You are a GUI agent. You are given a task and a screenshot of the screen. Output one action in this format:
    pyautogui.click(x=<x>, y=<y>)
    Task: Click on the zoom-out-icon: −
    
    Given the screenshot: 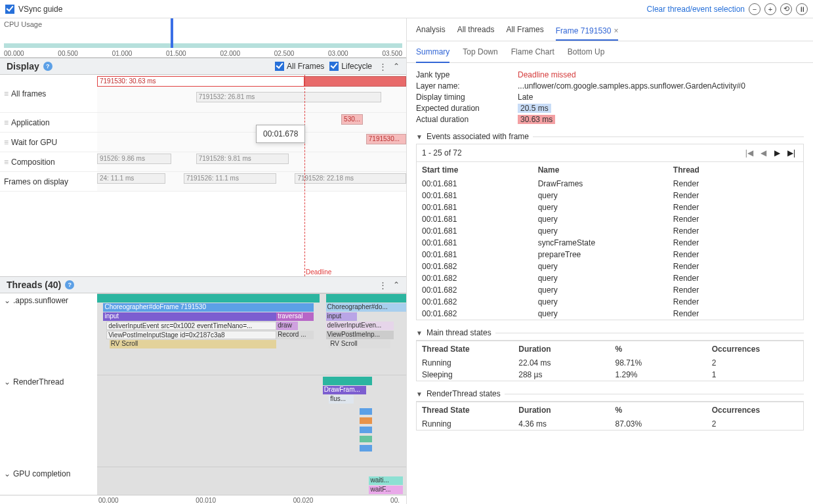 What is the action you would take?
    pyautogui.click(x=755, y=9)
    